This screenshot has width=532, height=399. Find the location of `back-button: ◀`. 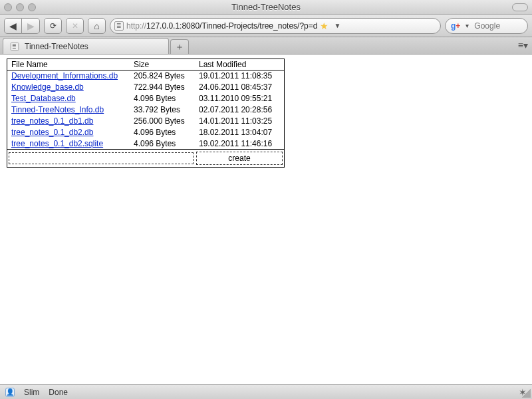

back-button: ◀ is located at coordinates (13, 26).